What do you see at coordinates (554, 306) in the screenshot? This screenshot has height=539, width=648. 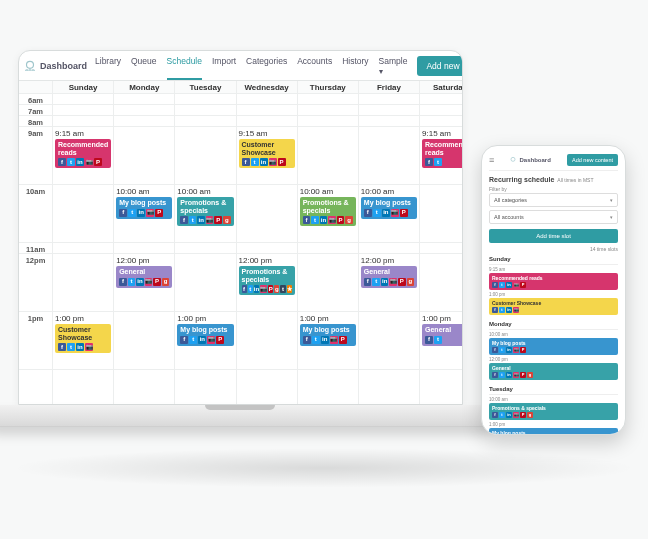 I see `phone-event-card: Customer Showcaseftin📷` at bounding box center [554, 306].